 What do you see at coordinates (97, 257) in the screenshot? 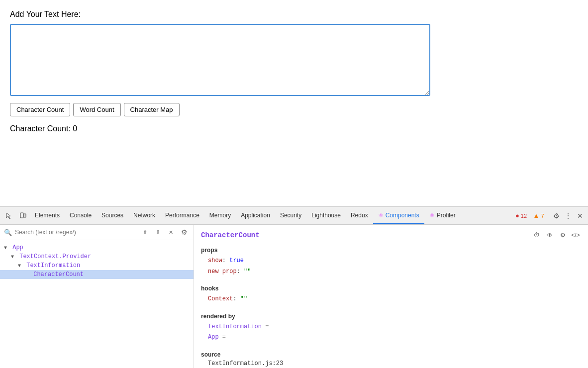
I see `tree-item-textcontext-provider: ▼ TextContext.Provider` at bounding box center [97, 257].